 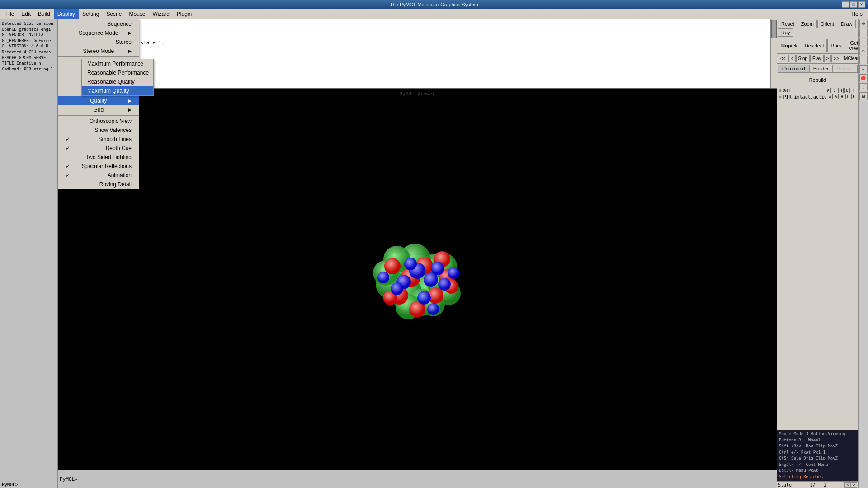 What do you see at coordinates (417, 42) in the screenshot?
I see `log-line: intact.active.5VAI.5NX2", state 1.` at bounding box center [417, 42].